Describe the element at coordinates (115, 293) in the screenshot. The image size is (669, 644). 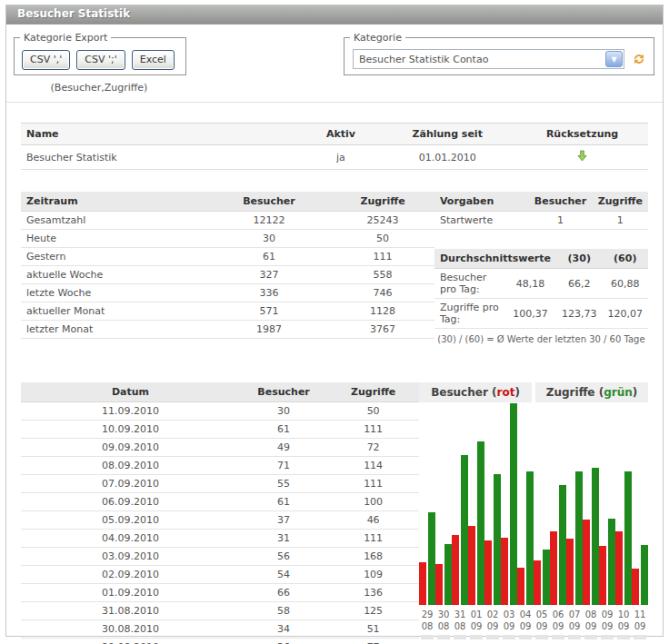
I see `zeitraum-label: letzte Woche` at that location.